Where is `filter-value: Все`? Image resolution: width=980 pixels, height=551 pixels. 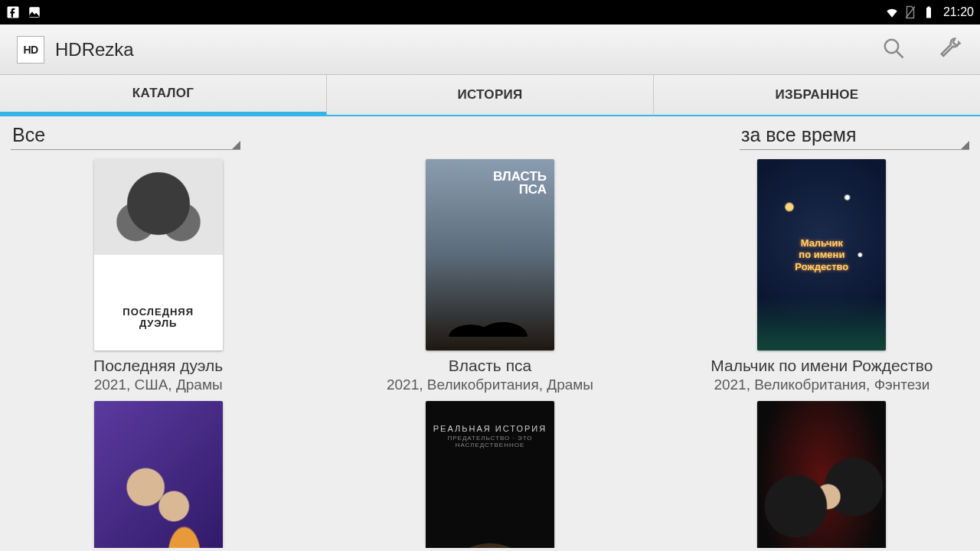
filter-value: Все is located at coordinates (29, 135).